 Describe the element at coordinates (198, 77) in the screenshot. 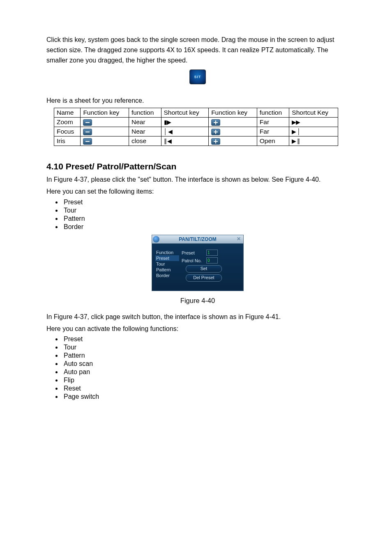

I see `sit-3d-button: SIT` at that location.